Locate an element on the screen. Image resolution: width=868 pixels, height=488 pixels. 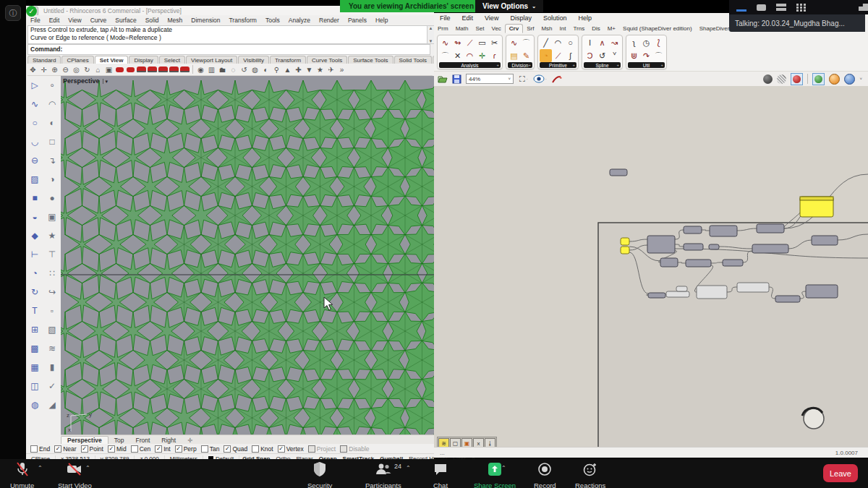
viewport-tab-front: Front is located at coordinates (142, 440).